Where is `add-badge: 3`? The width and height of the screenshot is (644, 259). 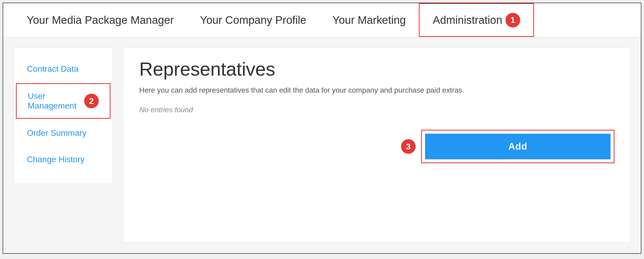
add-badge: 3 is located at coordinates (408, 147).